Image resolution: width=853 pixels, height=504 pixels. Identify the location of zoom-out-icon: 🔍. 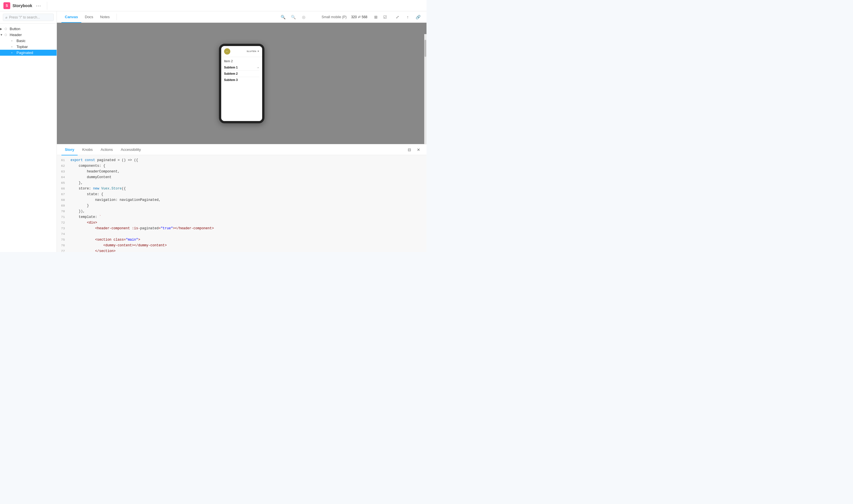
(294, 17).